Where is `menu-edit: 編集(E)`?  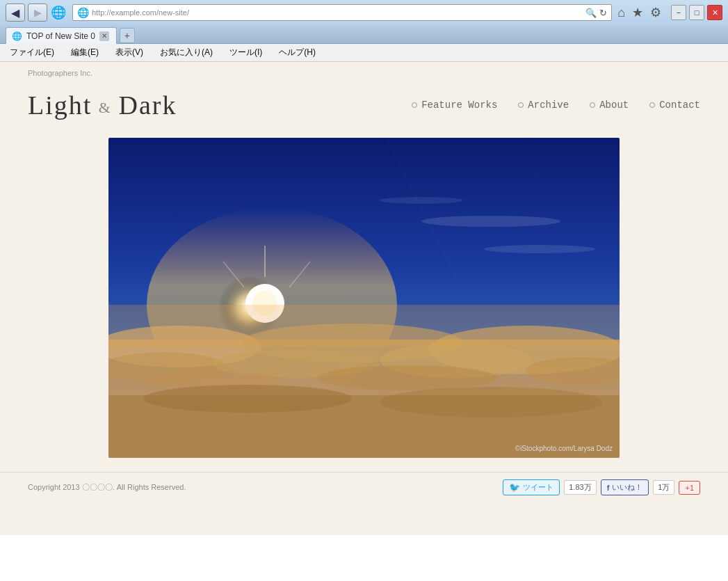 menu-edit: 編集(E) is located at coordinates (85, 53).